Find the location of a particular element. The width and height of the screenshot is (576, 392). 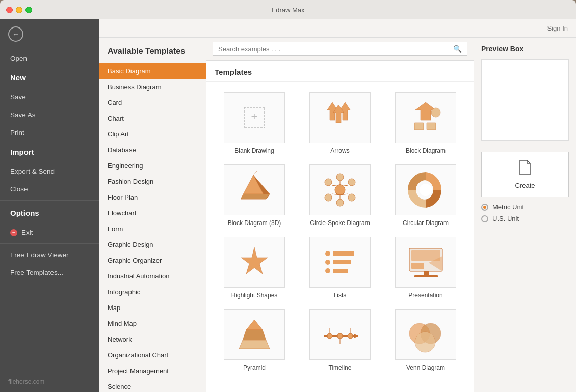

unit-us: U.S. Unit is located at coordinates (525, 219).